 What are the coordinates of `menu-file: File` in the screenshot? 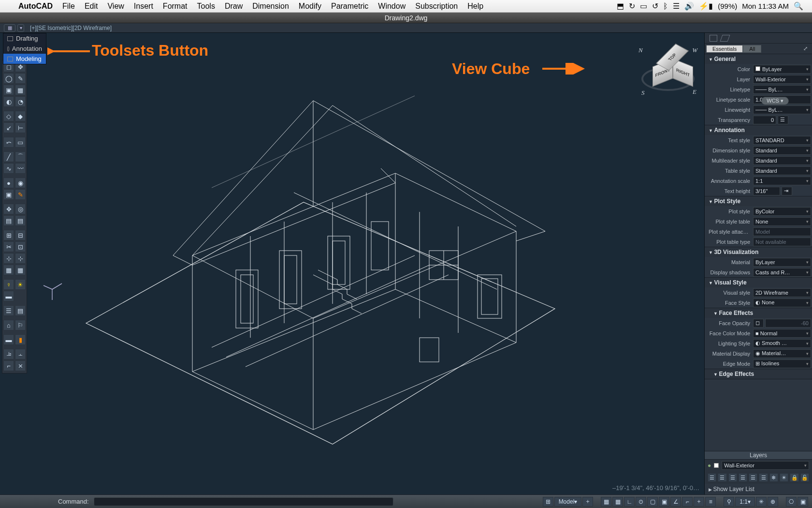 It's located at (69, 6).